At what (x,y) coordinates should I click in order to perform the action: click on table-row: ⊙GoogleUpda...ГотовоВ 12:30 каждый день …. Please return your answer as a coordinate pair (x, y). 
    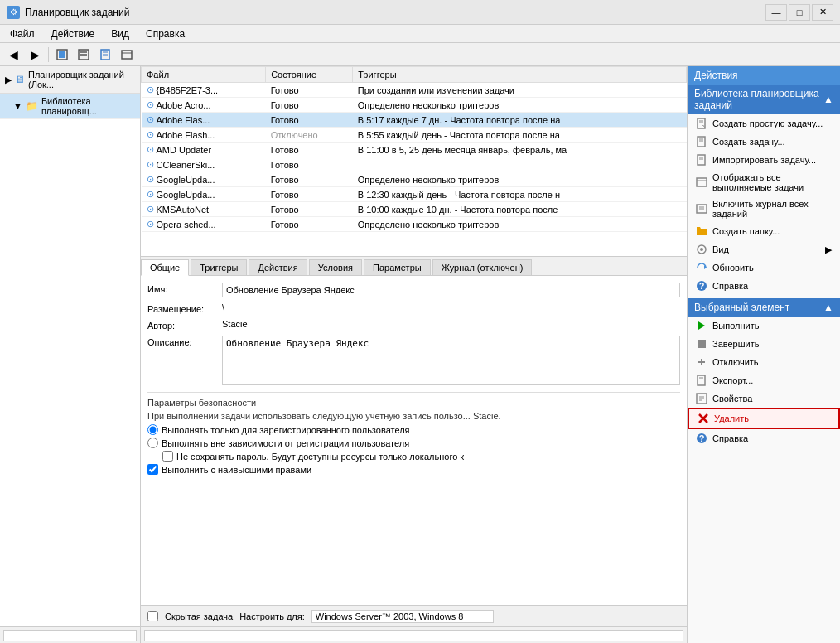
    Looking at the image, I should click on (414, 195).